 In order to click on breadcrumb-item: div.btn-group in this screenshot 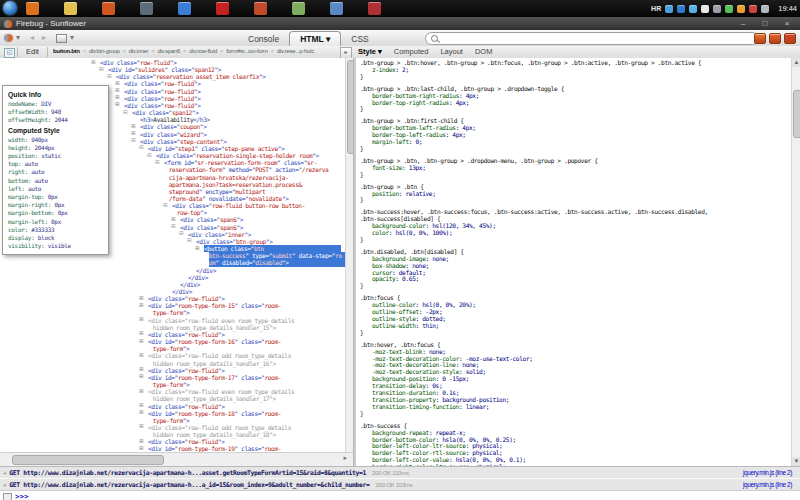, I will do `click(104, 51)`.